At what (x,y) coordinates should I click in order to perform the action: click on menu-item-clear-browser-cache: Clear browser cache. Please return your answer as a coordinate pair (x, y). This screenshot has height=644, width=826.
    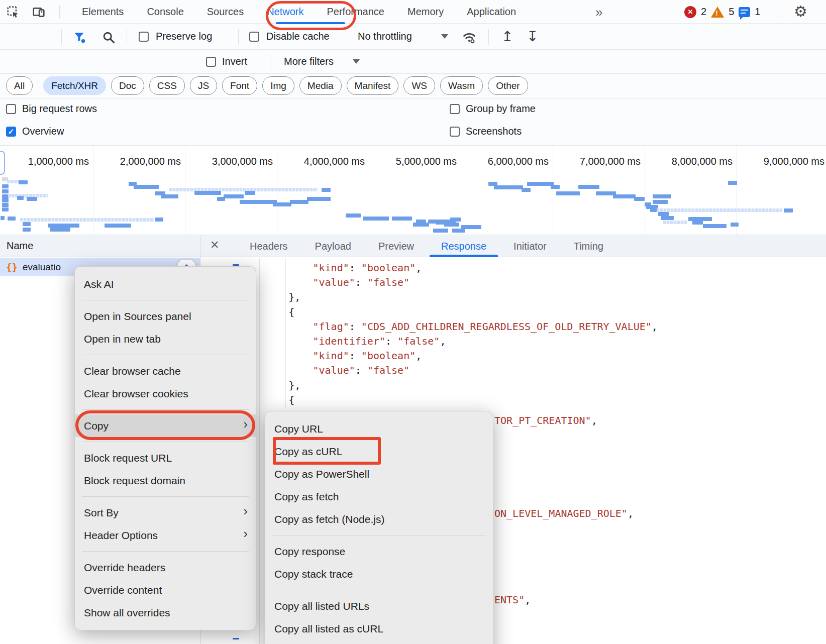
    Looking at the image, I should click on (165, 371).